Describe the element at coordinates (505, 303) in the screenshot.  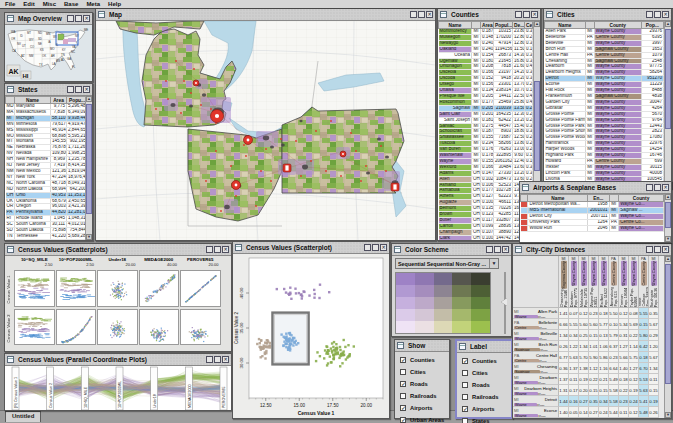
I see `color-scheme-slider` at that location.